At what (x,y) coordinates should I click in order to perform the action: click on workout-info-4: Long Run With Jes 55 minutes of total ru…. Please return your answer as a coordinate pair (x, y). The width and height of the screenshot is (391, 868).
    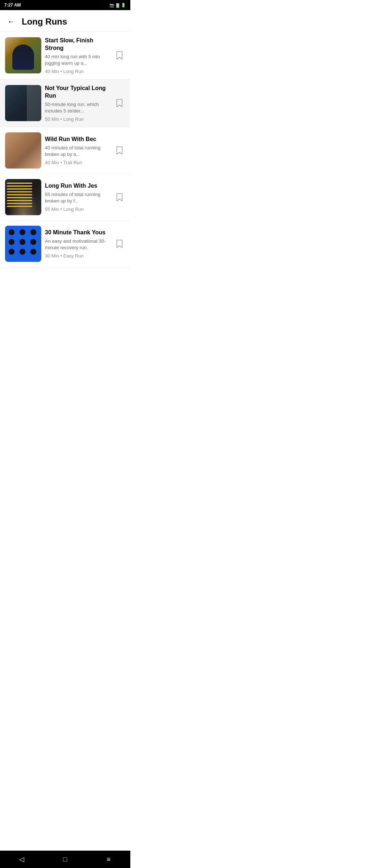
    Looking at the image, I should click on (77, 197).